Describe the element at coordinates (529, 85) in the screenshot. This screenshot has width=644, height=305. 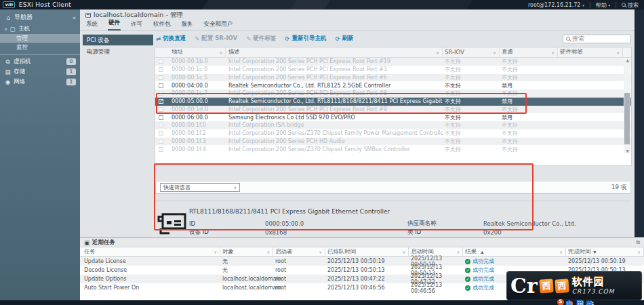
I see `passthrough-cell: 禁用` at that location.